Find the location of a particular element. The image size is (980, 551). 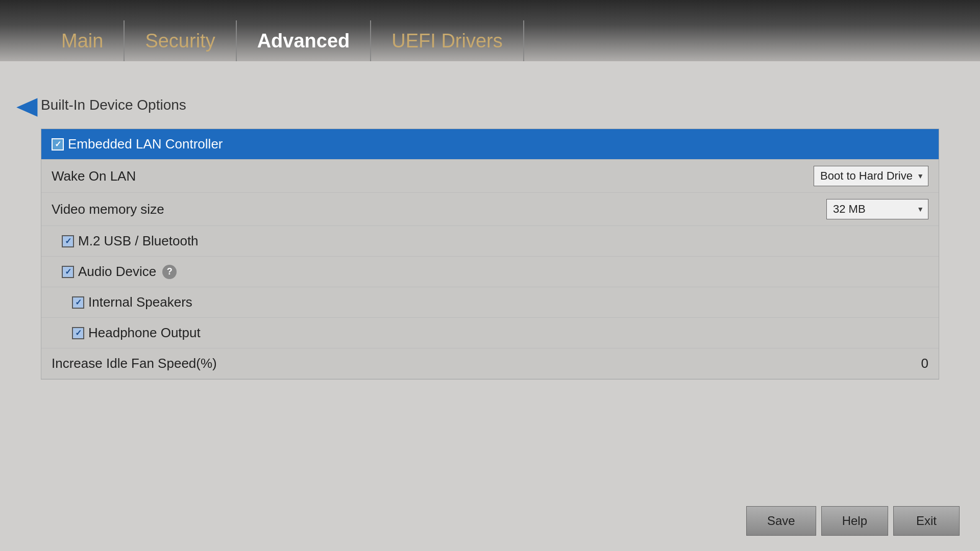

tab-advanced: Advanced is located at coordinates (304, 41).